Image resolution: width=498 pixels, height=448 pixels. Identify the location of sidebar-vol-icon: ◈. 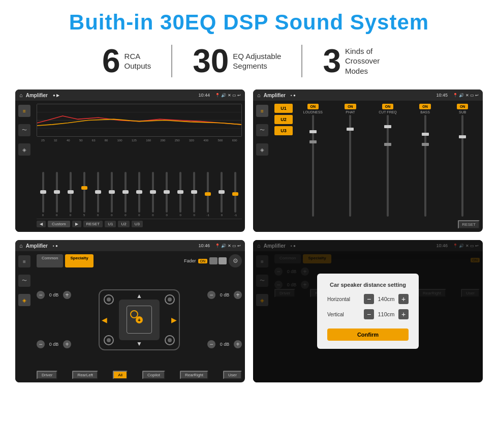
(24, 150).